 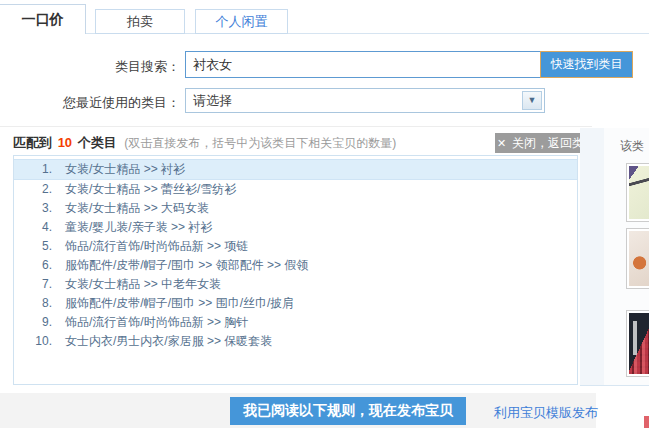 What do you see at coordinates (638, 344) in the screenshot?
I see `product-thumbnail-red-plaid-shirt` at bounding box center [638, 344].